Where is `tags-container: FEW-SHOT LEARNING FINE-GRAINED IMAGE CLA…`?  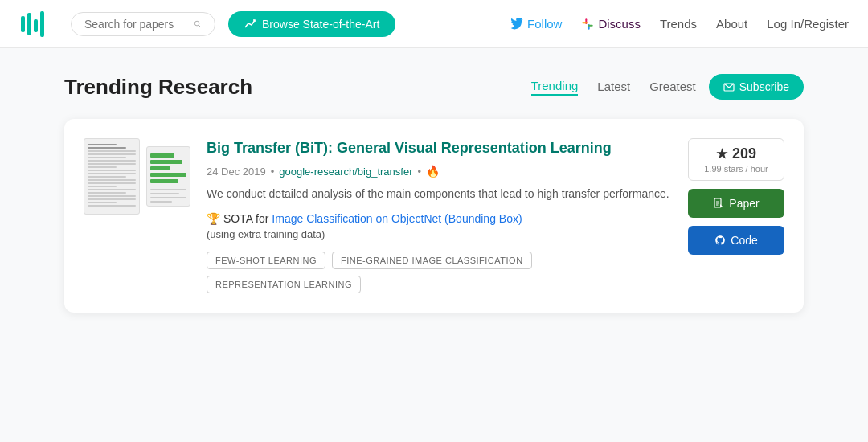 tags-container: FEW-SHOT LEARNING FINE-GRAINED IMAGE CLA… is located at coordinates (439, 272).